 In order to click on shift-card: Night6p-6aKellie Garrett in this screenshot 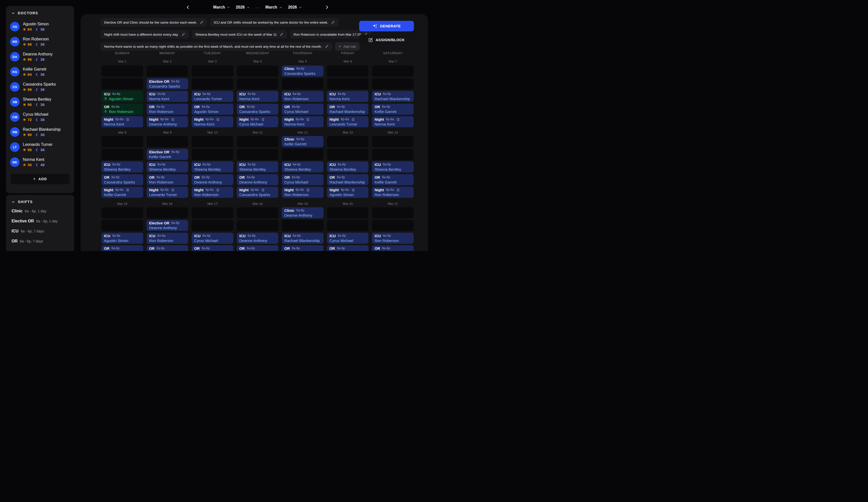, I will do `click(123, 192)`.